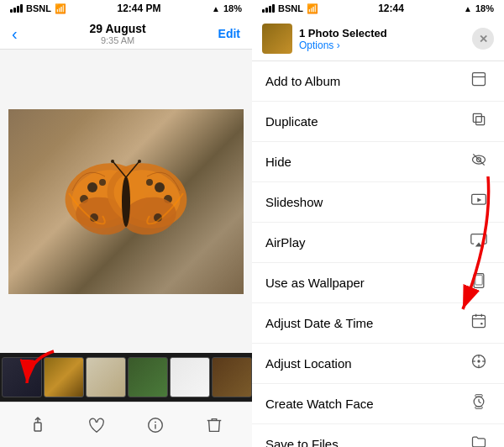 Image resolution: width=504 pixels, height=447 pixels. What do you see at coordinates (126, 424) in the screenshot?
I see `bottom-toolbar` at bounding box center [126, 424].